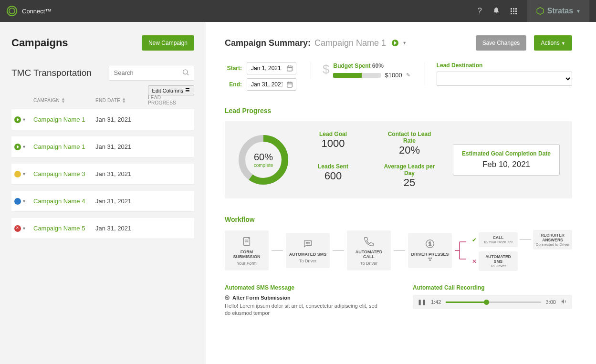 The height and width of the screenshot is (364, 596). What do you see at coordinates (540, 11) in the screenshot?
I see `stratas-logo-icon` at bounding box center [540, 11].